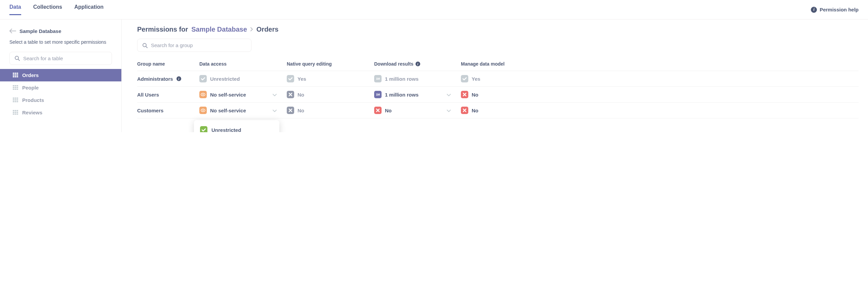 The image size is (868, 294). I want to click on million-rows-icon: 1M, so click(378, 94).